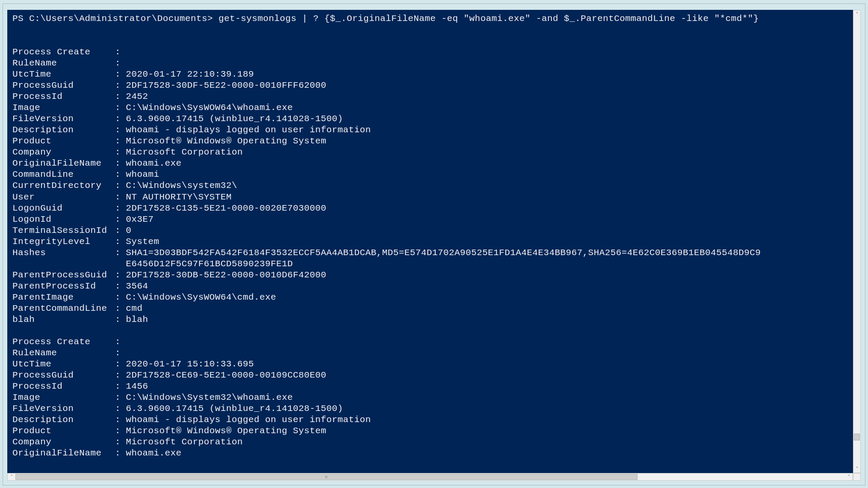  What do you see at coordinates (143, 242) in the screenshot?
I see `field-value: System` at bounding box center [143, 242].